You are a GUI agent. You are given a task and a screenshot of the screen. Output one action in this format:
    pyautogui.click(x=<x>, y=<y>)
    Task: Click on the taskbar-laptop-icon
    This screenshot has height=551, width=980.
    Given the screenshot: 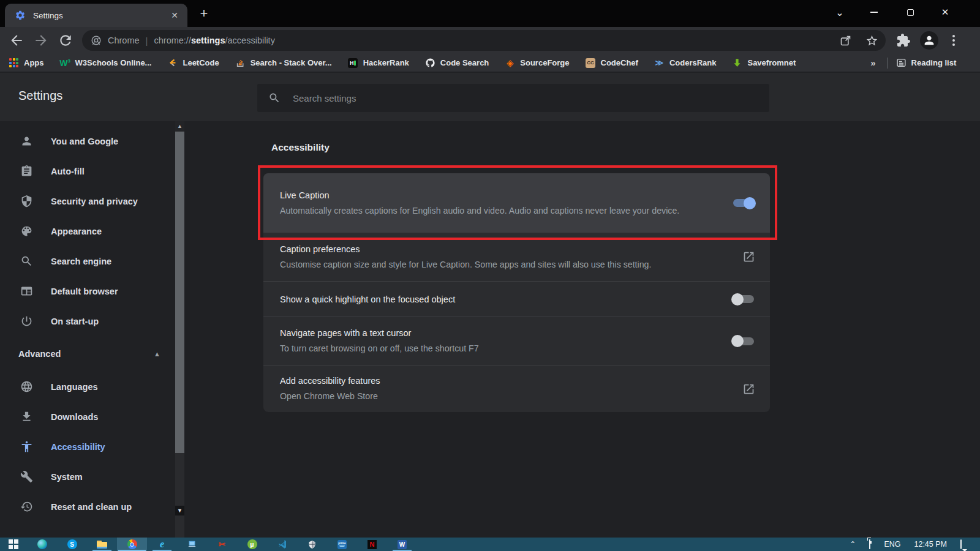 What is the action you would take?
    pyautogui.click(x=192, y=544)
    